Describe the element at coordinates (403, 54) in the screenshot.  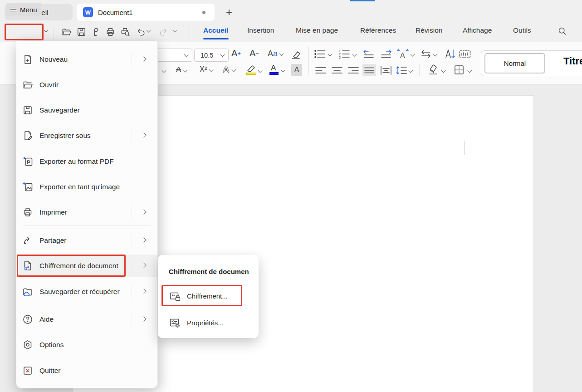
I see `character-spacing-icon: A` at that location.